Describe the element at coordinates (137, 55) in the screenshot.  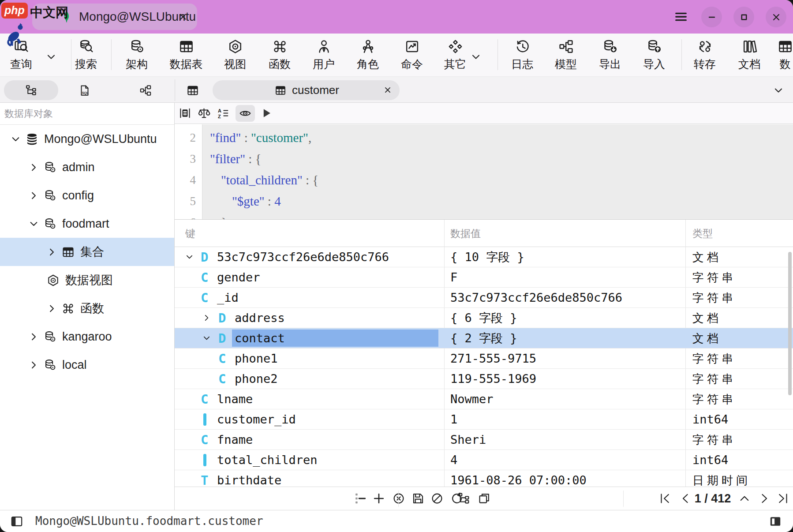
I see `toolbar-item-schema: 架构` at that location.